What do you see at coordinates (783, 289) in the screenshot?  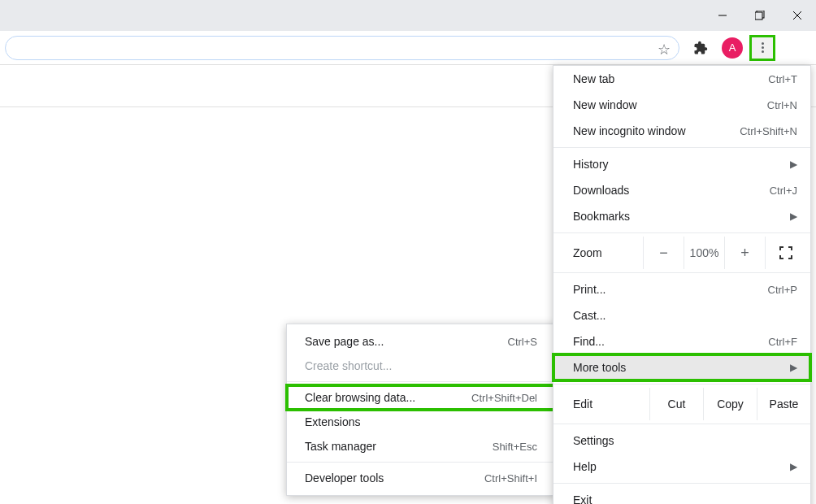 I see `menu-shortcut: Ctrl+P` at bounding box center [783, 289].